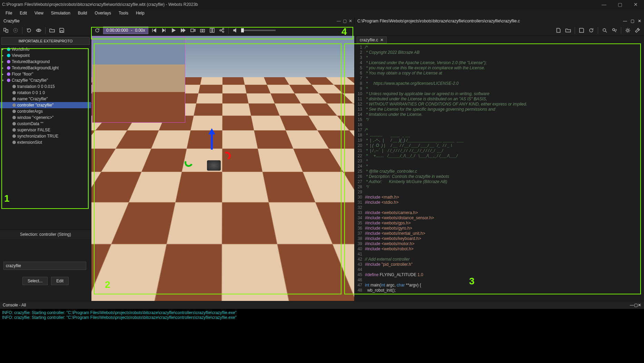 The width and height of the screenshot is (644, 363). I want to click on code-line: 39#include <webots/motor.h>, so click(499, 244).